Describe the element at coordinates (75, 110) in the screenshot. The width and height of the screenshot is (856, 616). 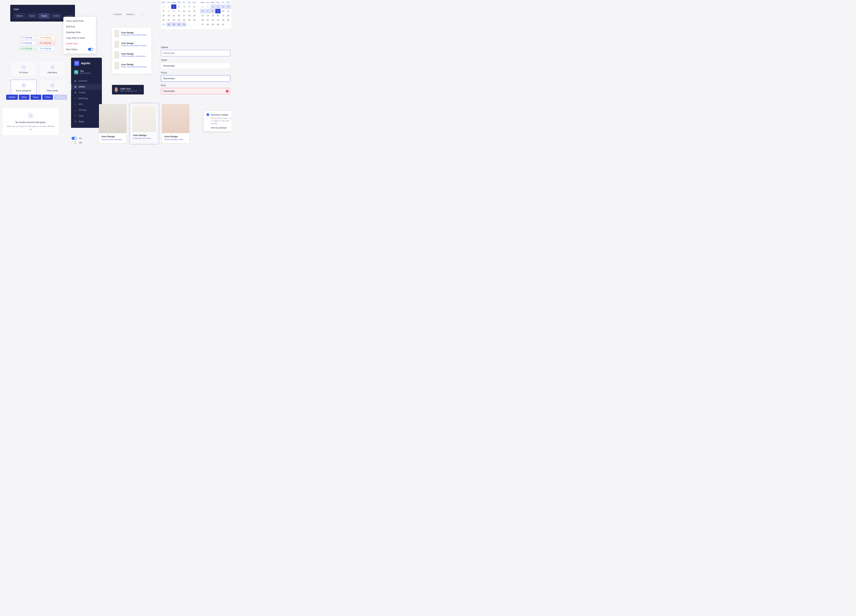
I see `key-icon: ›_` at that location.